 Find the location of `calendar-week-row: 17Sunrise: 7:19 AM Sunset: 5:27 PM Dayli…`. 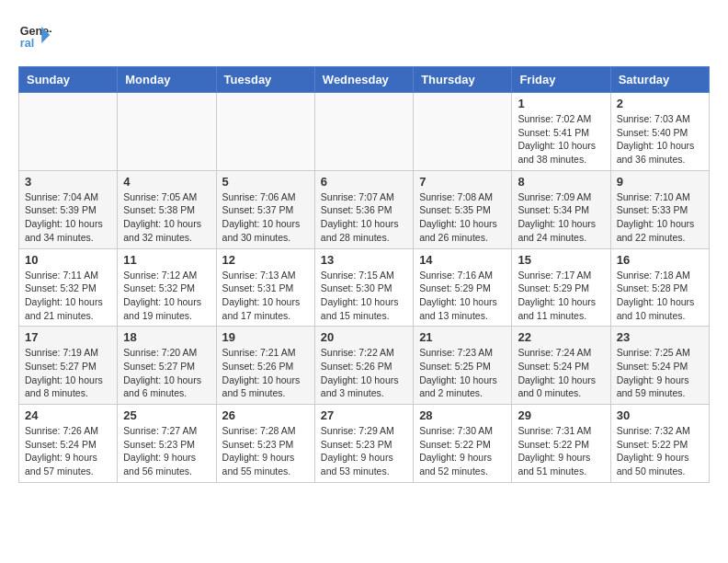

calendar-week-row: 17Sunrise: 7:19 AM Sunset: 5:27 PM Dayli… is located at coordinates (364, 366).